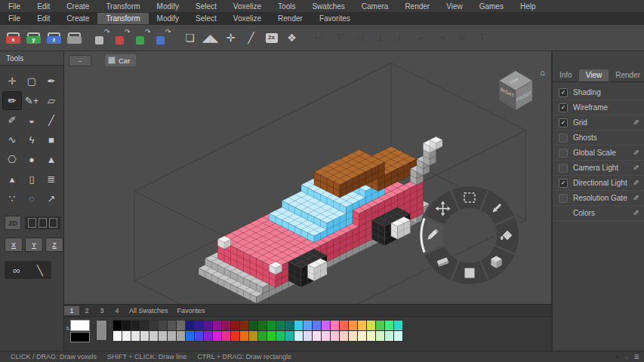 The width and height of the screenshot is (644, 362). I want to click on box-tool: ⎔, so click(12, 160).